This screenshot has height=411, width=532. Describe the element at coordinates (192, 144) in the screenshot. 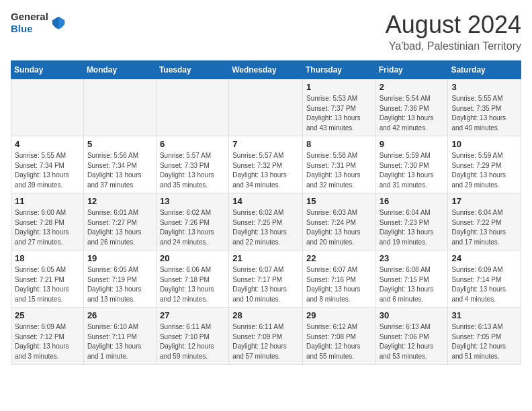

I see `day-number: 6` at that location.